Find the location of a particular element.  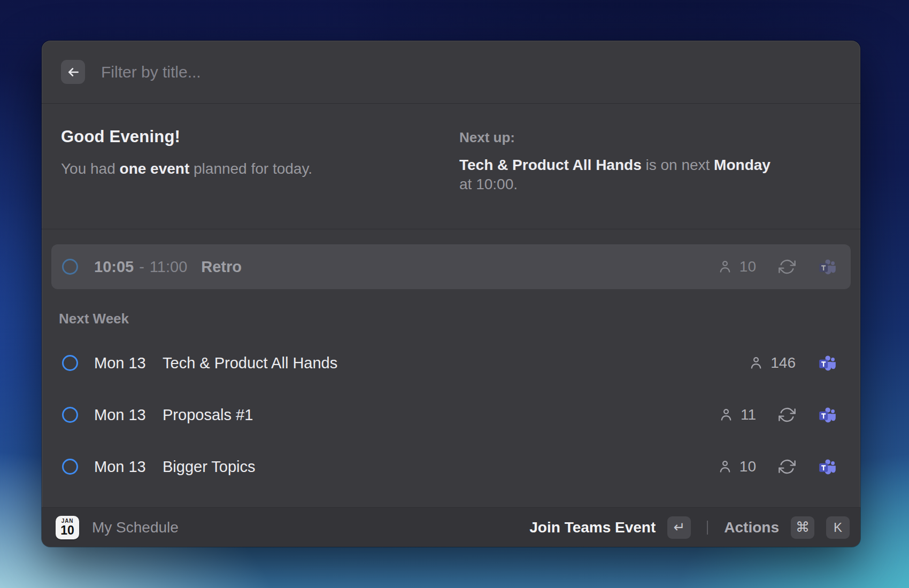

event-end-time: 11:00 is located at coordinates (168, 267).